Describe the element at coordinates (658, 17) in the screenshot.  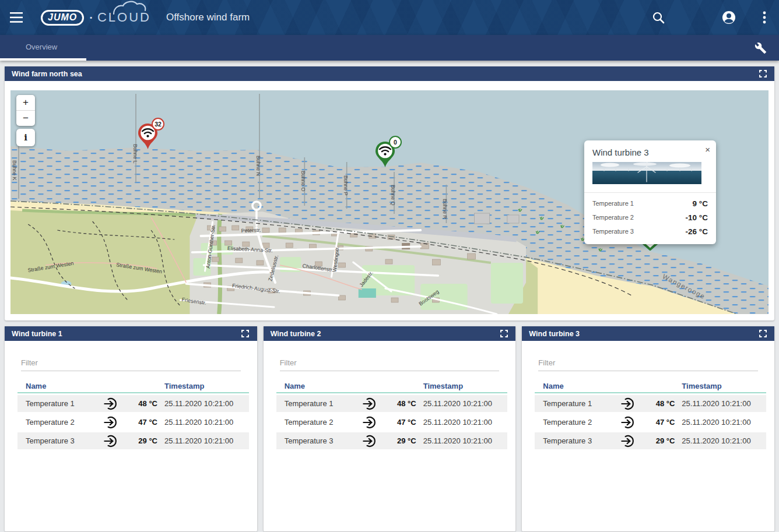
I see `search-button` at that location.